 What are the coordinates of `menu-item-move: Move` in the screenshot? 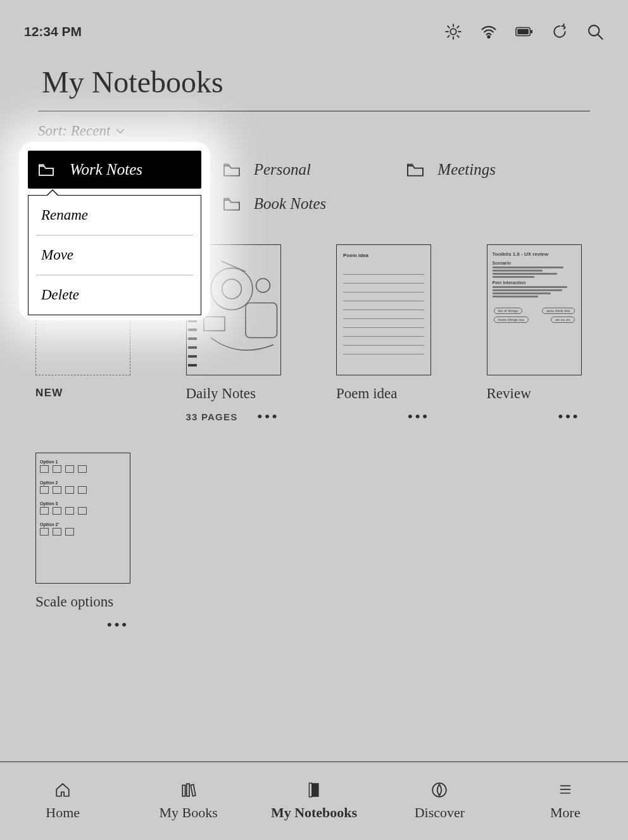 It's located at (115, 255).